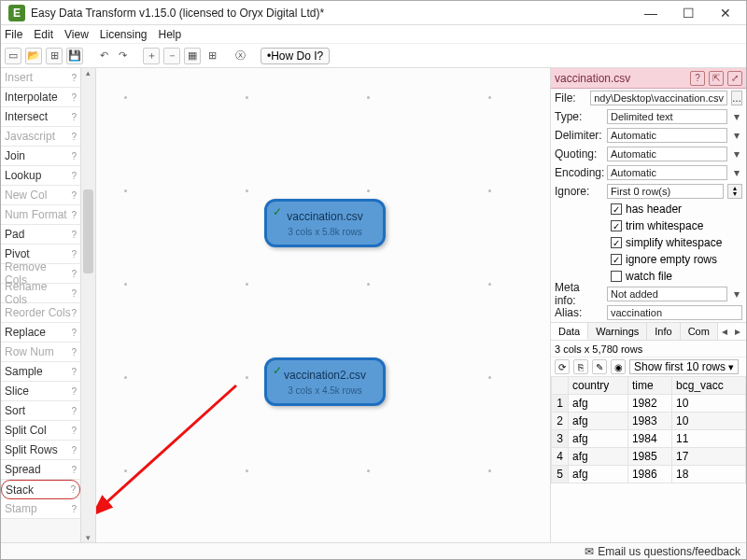 The image size is (747, 560). I want to click on transform-sort: Sort?, so click(41, 411).